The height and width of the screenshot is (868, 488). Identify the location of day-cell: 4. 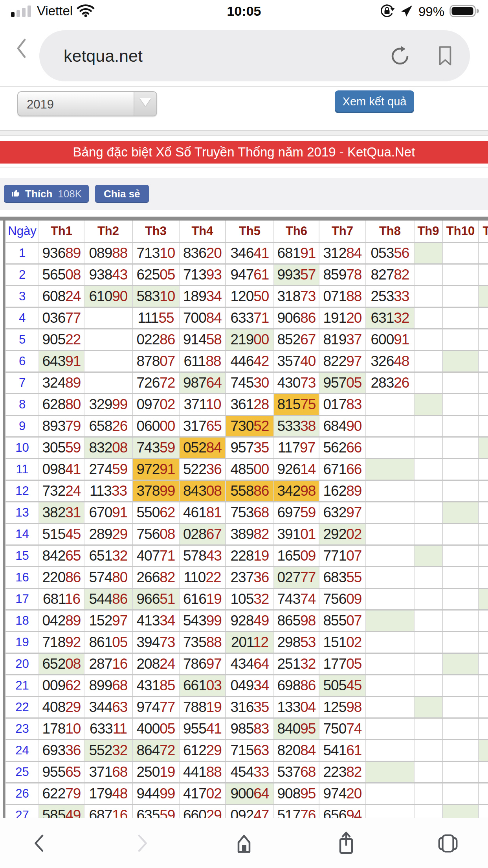
(22, 318).